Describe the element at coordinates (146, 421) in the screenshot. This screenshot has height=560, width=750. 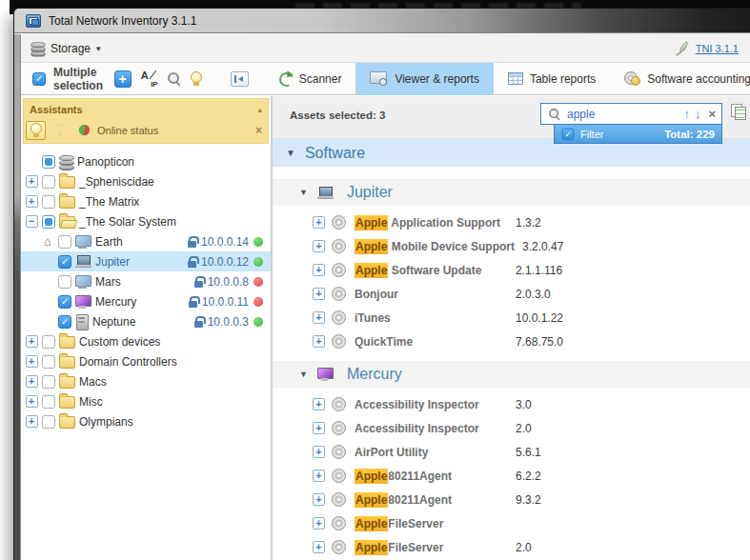
I see `tree-row: +Olympians` at that location.